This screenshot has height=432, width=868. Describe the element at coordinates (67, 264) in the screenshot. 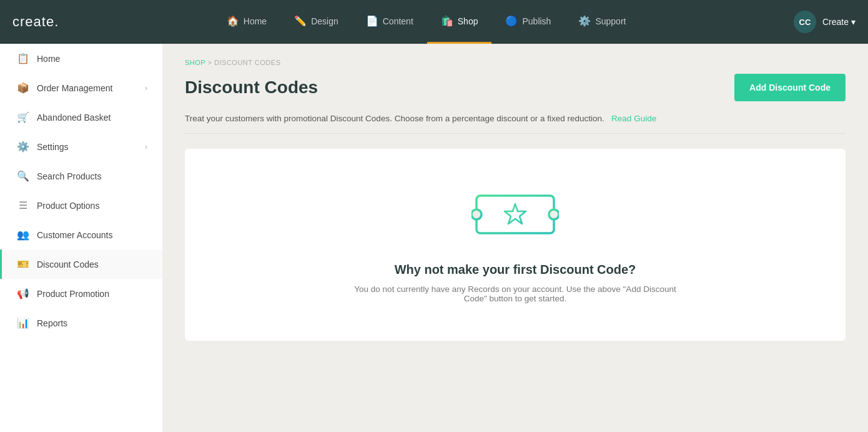

I see `sidebar-label-discount-codes: Discount Codes` at that location.